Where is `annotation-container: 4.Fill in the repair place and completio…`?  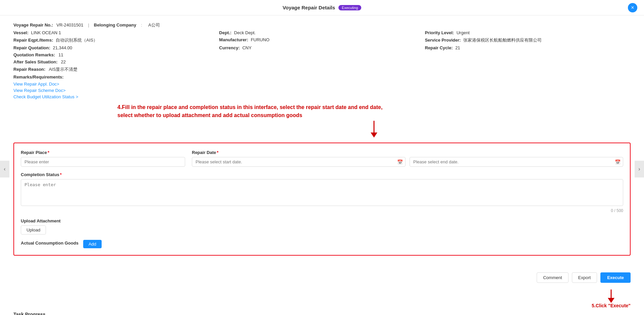 annotation-container: 4.Fill in the repair place and completio… is located at coordinates (322, 121).